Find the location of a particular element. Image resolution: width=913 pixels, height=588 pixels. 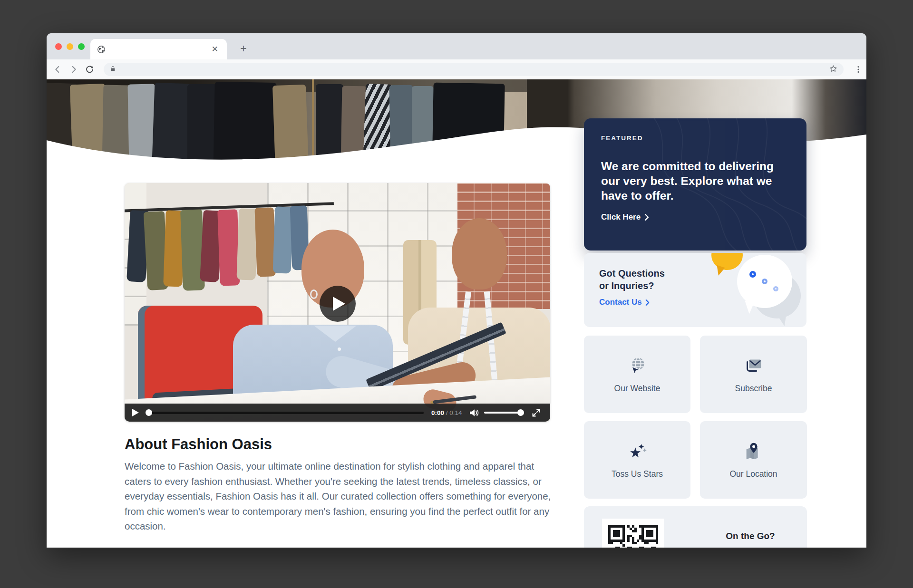

time-display: 0:00 / 0:14 is located at coordinates (447, 413).